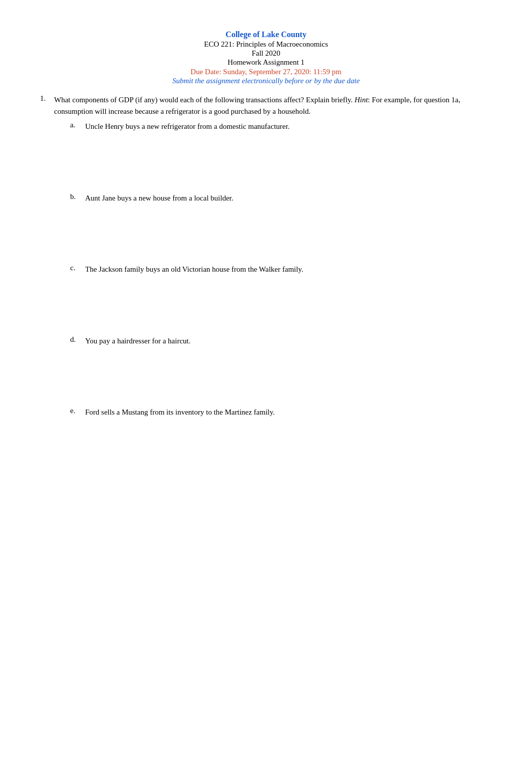 The image size is (532, 780). I want to click on answer-space-e, so click(281, 451).